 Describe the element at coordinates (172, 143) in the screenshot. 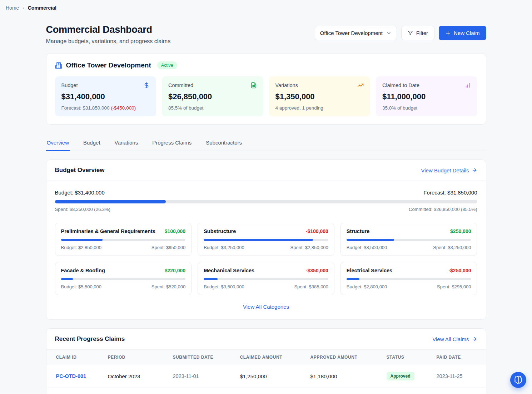

I see `tab-progress-claims: Progress Claims` at that location.